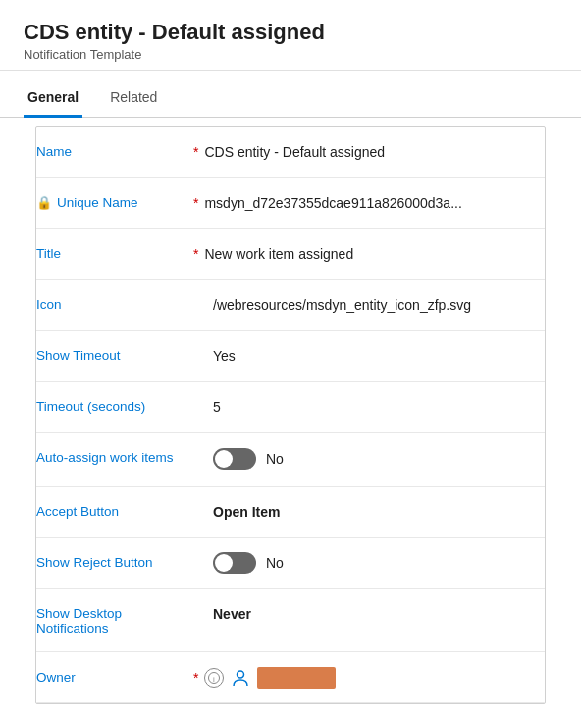  Describe the element at coordinates (115, 620) in the screenshot. I see `label-show-desktop: Show Desktop Notifications` at that location.